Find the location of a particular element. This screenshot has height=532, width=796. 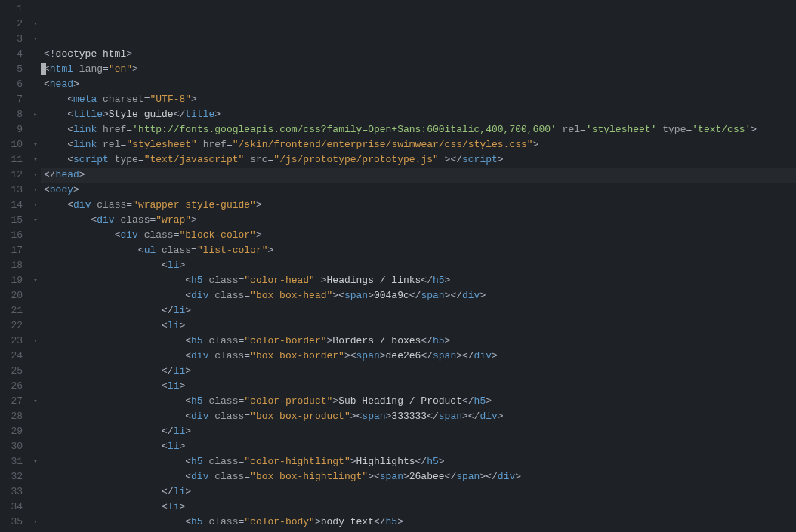

token-s: "en" is located at coordinates (121, 69).